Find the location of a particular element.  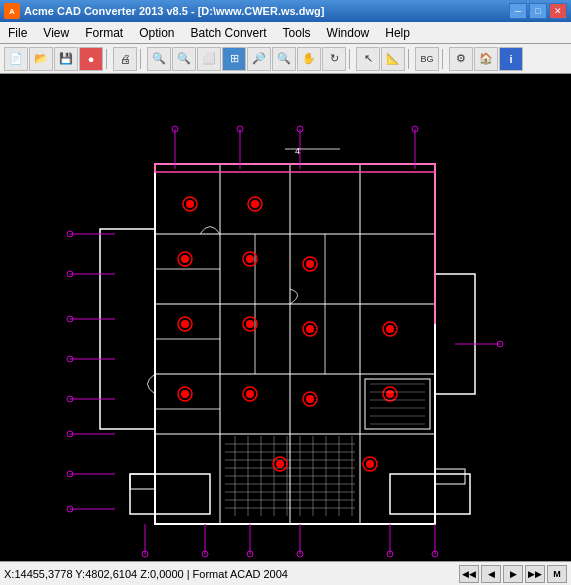

separator1 is located at coordinates (108, 59).